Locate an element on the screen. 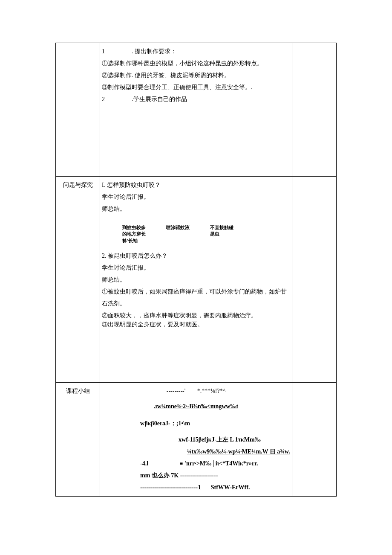 This screenshot has height=555, width=392. q2-discuss: 学生讨论后汇报。 is located at coordinates (196, 268).